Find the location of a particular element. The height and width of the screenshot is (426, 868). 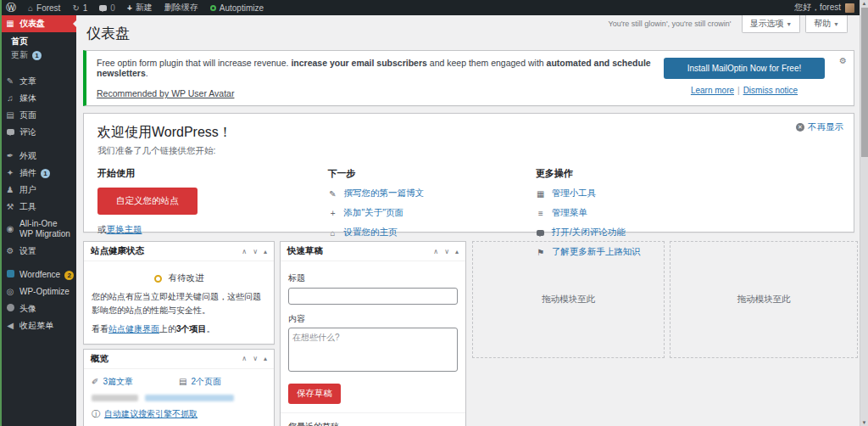

sidebar-item-media: ♫ 媒体 is located at coordinates (38, 98).